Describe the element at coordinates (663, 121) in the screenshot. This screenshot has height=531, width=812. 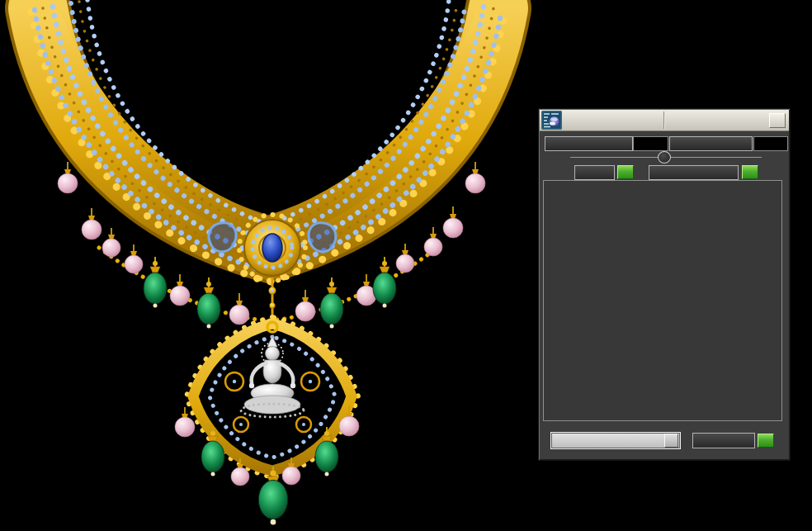
I see `titlebar-divider` at that location.